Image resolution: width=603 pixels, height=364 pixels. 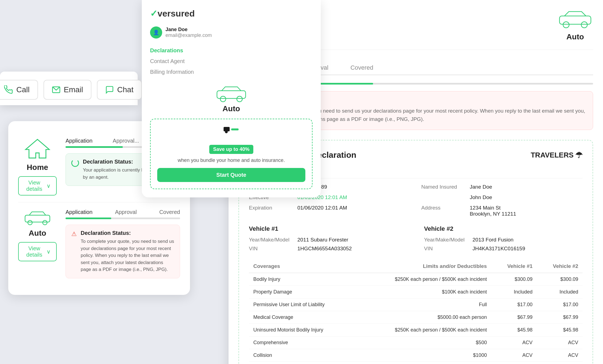 What do you see at coordinates (189, 35) in the screenshot?
I see `user-email: email@example.com` at bounding box center [189, 35].